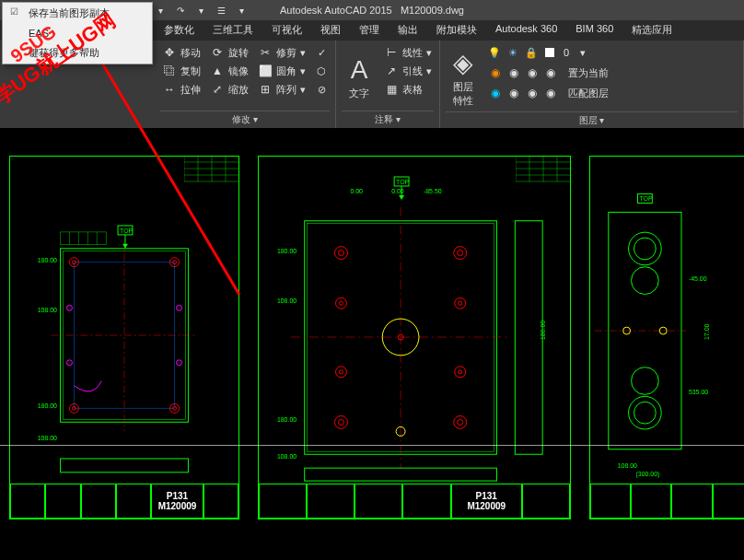 The height and width of the screenshot is (560, 744). What do you see at coordinates (181, 52) in the screenshot?
I see `move-button: ✥移动` at bounding box center [181, 52].